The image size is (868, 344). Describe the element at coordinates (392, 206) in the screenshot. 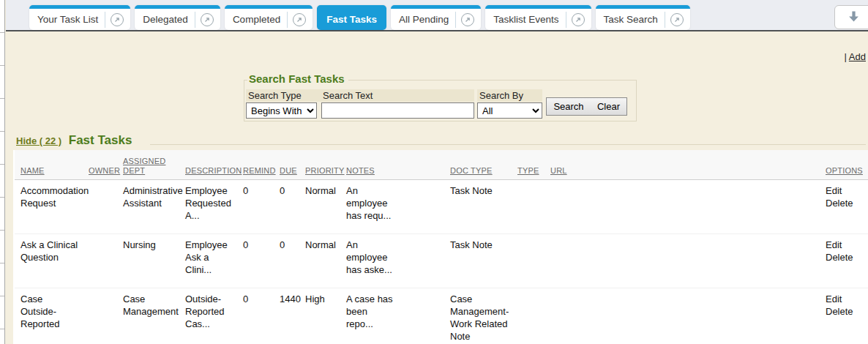

I see `cell-notes: An employee has requ...` at that location.